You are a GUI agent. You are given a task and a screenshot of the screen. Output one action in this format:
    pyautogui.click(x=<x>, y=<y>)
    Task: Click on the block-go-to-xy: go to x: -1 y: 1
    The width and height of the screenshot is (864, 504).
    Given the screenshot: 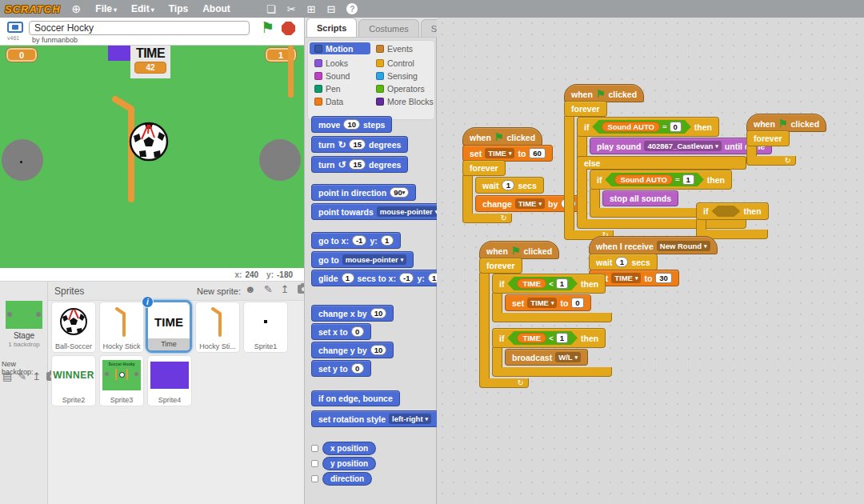 What is the action you would take?
    pyautogui.click(x=356, y=240)
    